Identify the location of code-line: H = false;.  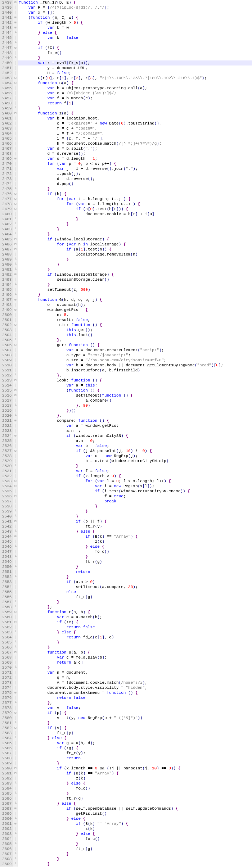
(135, 73).